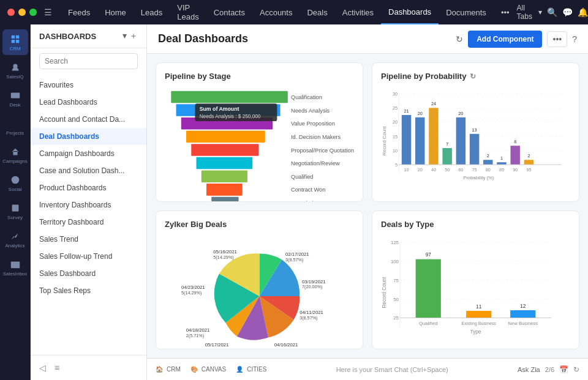 The image size is (588, 380). I want to click on search-icon: 🔍, so click(552, 12).